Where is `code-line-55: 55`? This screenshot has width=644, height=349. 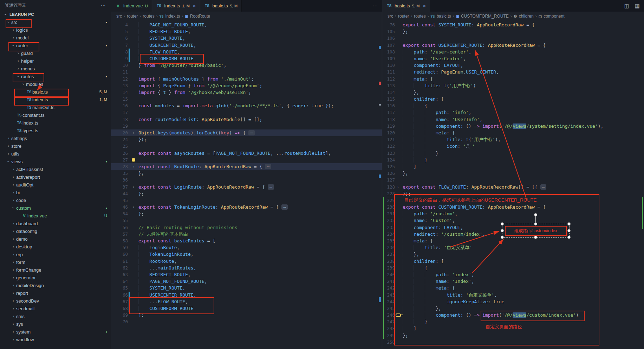 code-line-55: 55 is located at coordinates (247, 220).